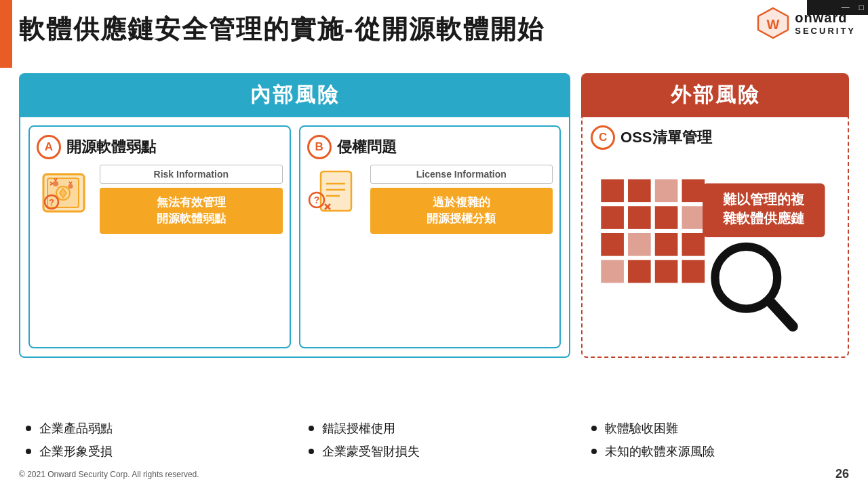 Image resolution: width=868 pixels, height=488 pixels. What do you see at coordinates (603, 138) in the screenshot?
I see `card-c-letter: C` at bounding box center [603, 138].